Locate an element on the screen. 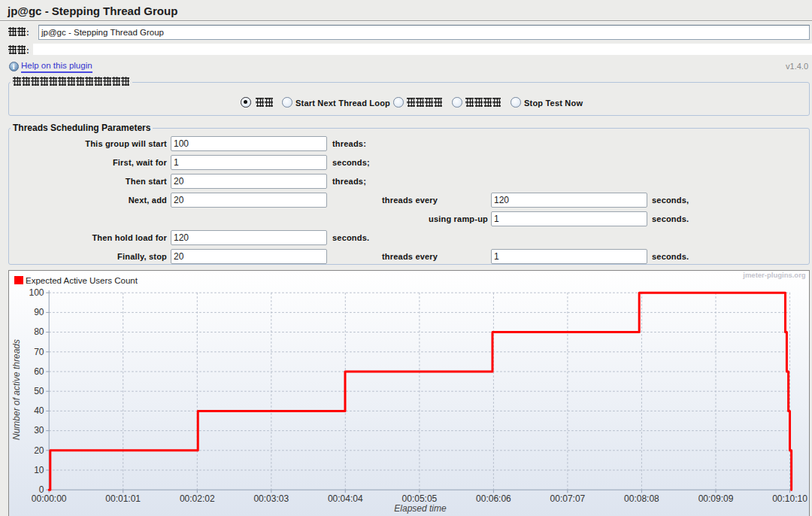  svg-text: 90 is located at coordinates (39, 312).